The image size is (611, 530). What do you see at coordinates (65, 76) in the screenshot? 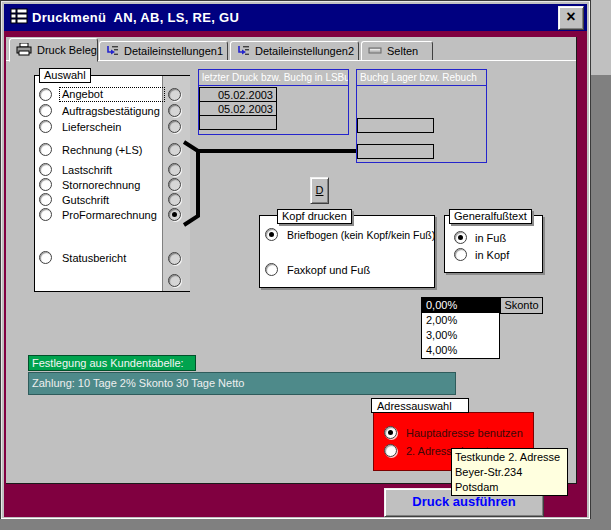
I see `auswahl-group-label: Auswahl` at bounding box center [65, 76].